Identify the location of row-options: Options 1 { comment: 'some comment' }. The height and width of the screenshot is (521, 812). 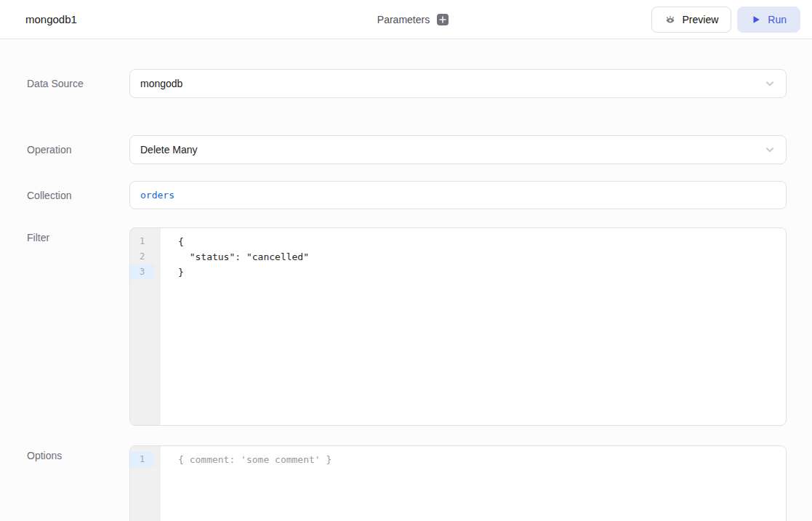
(393, 483).